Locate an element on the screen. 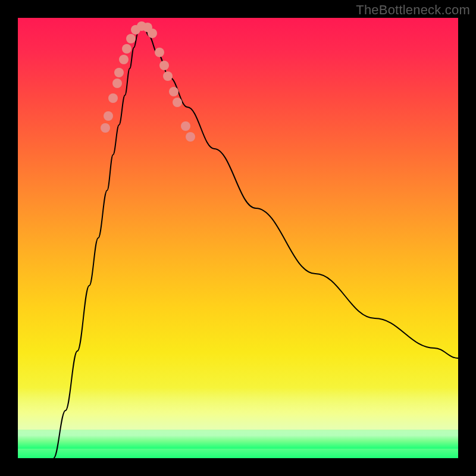  data-points-group is located at coordinates (148, 82).